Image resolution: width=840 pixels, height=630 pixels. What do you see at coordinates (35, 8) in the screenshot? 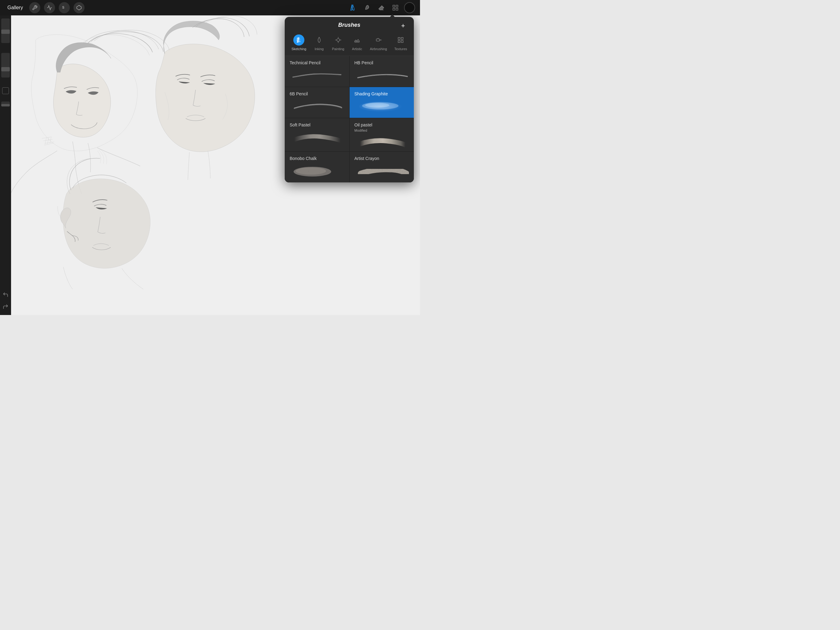
I see `wrench-button` at bounding box center [35, 8].